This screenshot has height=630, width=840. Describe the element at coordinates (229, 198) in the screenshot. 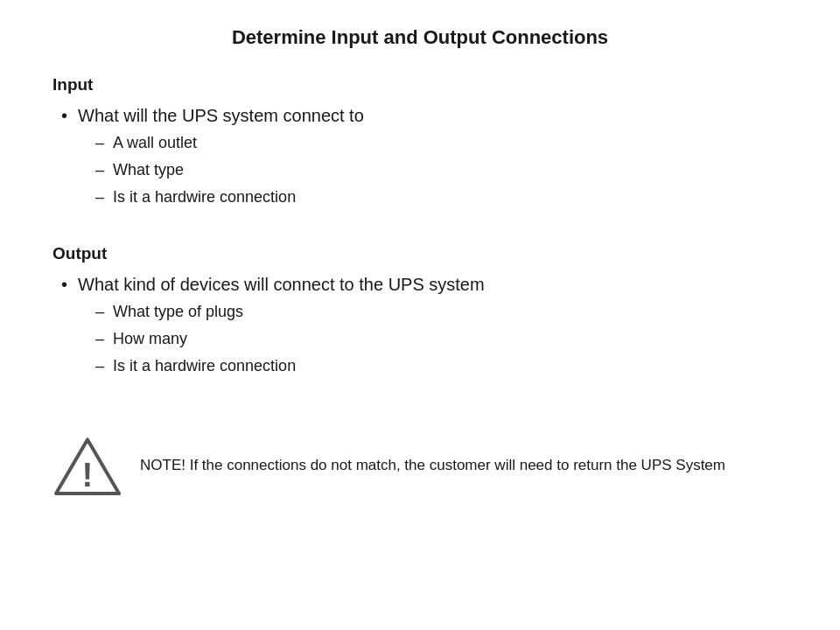

I see `input-sub-item-3: – Is it a hardwire connection` at that location.